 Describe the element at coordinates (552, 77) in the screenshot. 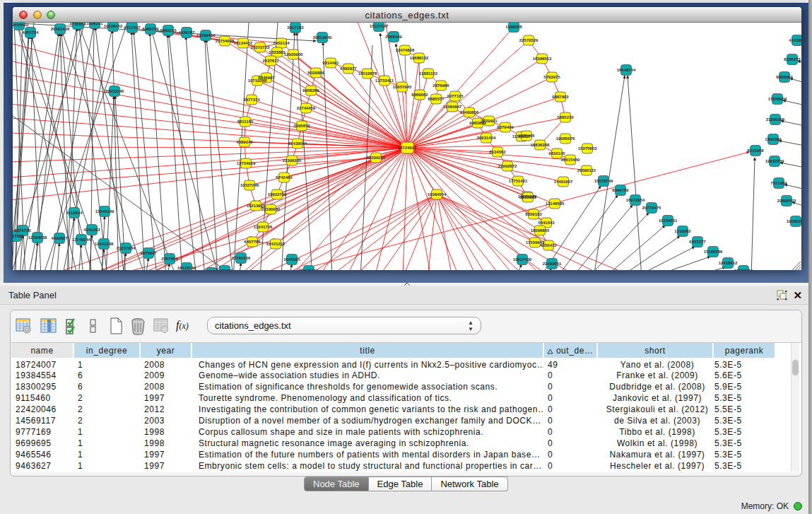

I see `svg-text: 5793975` at that location.